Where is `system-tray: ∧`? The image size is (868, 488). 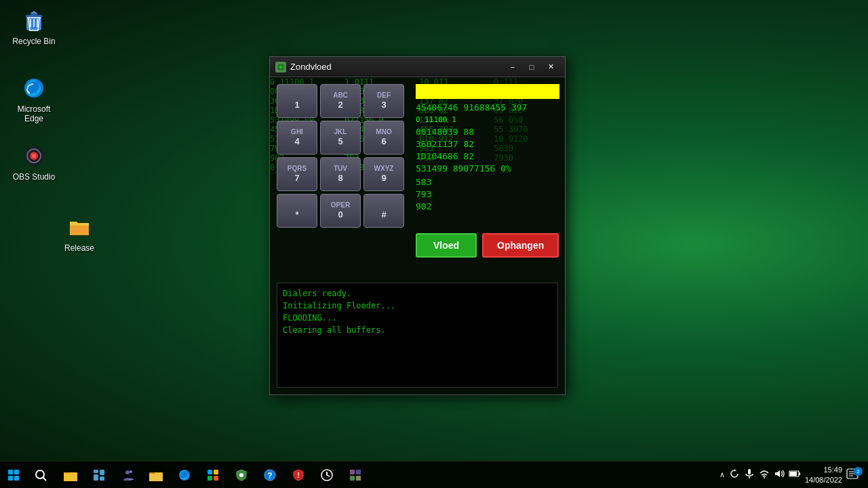
system-tray: ∧ is located at coordinates (789, 474).